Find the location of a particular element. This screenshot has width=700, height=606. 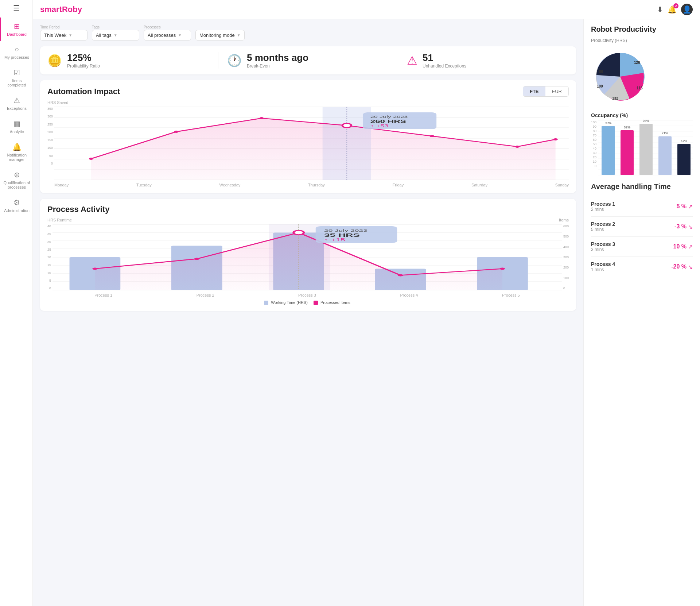

aht-process4-time: 1 mins is located at coordinates (603, 270).